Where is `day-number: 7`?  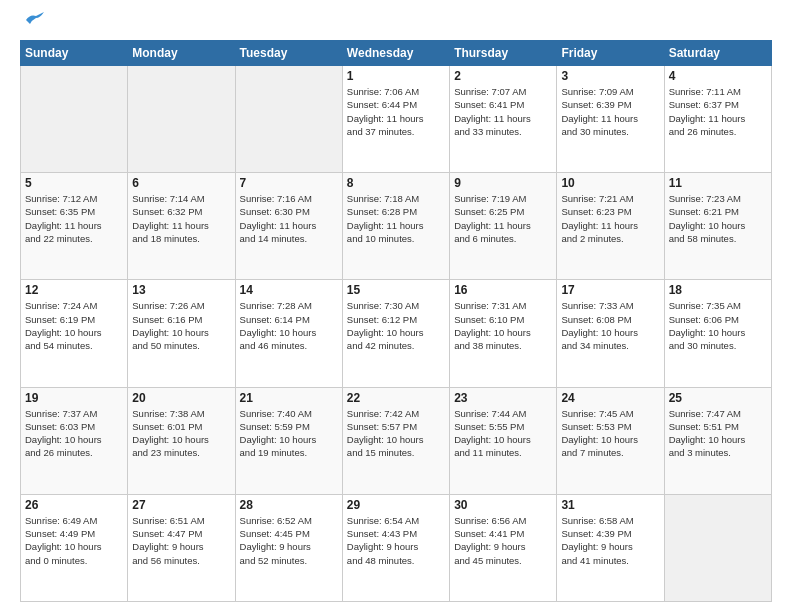 day-number: 7 is located at coordinates (289, 183).